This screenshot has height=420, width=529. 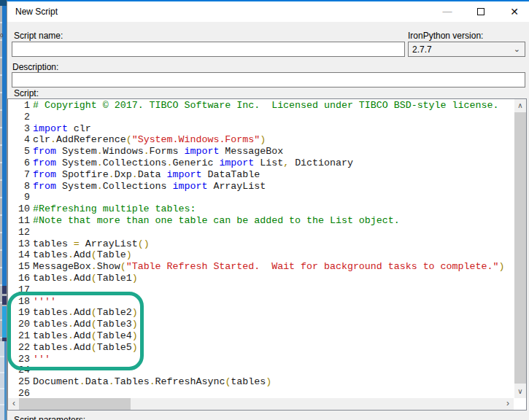 I want to click on background-app-strip: 0, so click(x=3, y=210).